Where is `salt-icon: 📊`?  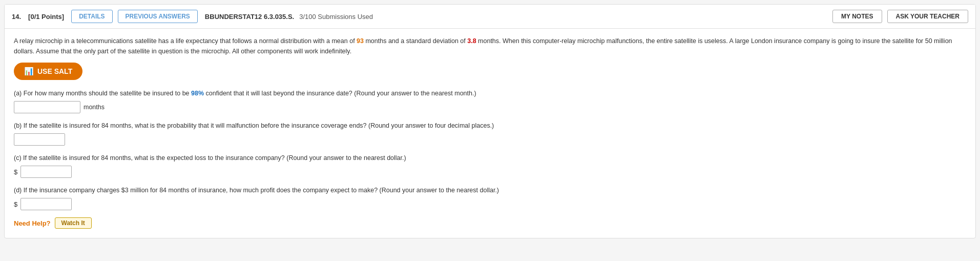 salt-icon: 📊 is located at coordinates (29, 71).